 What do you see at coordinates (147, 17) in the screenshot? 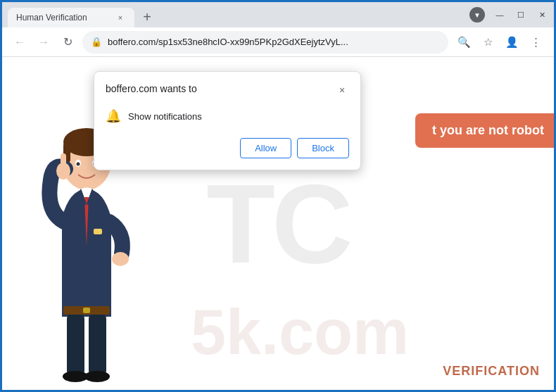
I see `new-tab-button: +` at bounding box center [147, 17].